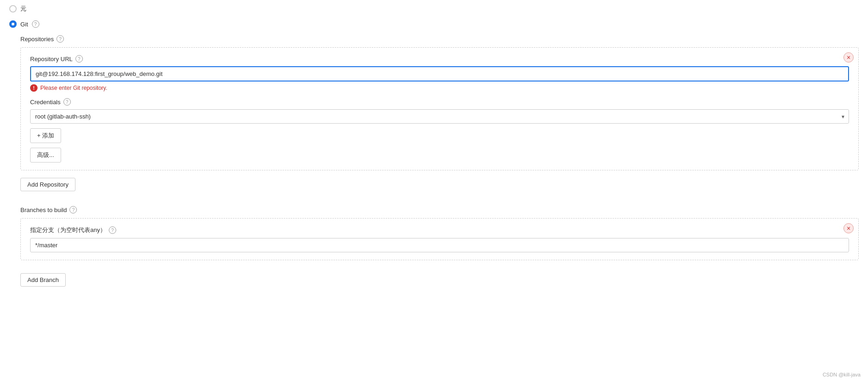  What do you see at coordinates (68, 230) in the screenshot?
I see `branch-label: 指定分支（为空时代表any）` at bounding box center [68, 230].